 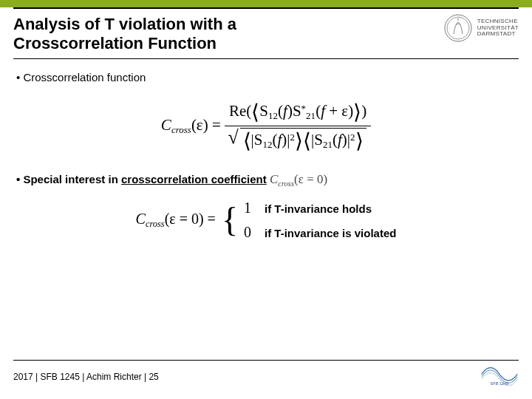 I want to click on university-logo: TECHNISCHE UNIVERSITÄT DARMSTADT, so click(x=481, y=28).